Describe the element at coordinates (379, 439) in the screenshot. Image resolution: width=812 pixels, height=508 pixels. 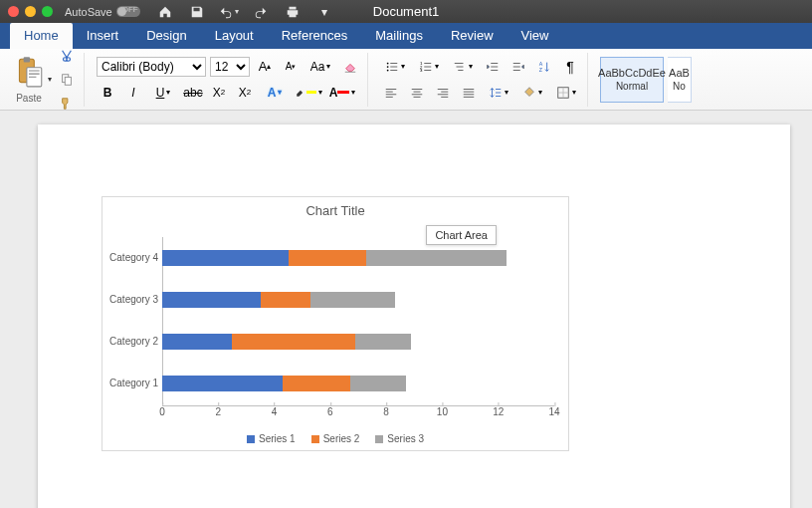
I see `chart-legend-swatch` at that location.